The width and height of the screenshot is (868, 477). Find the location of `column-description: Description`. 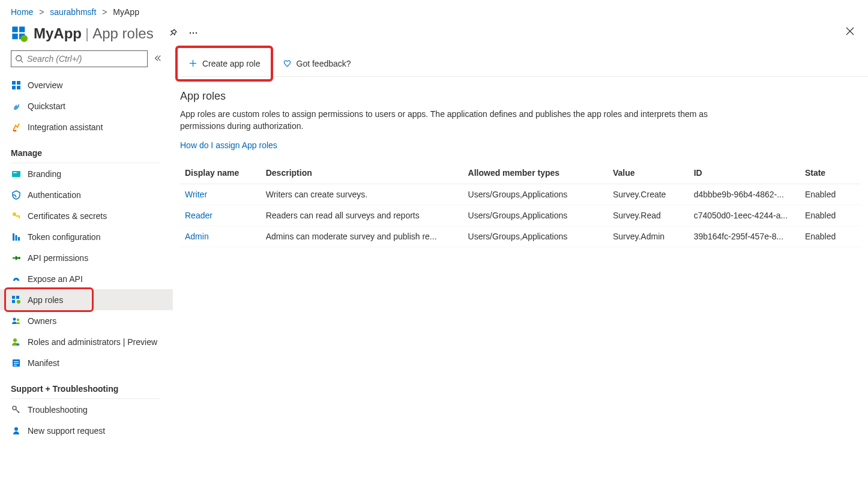

column-description: Description is located at coordinates (363, 173).